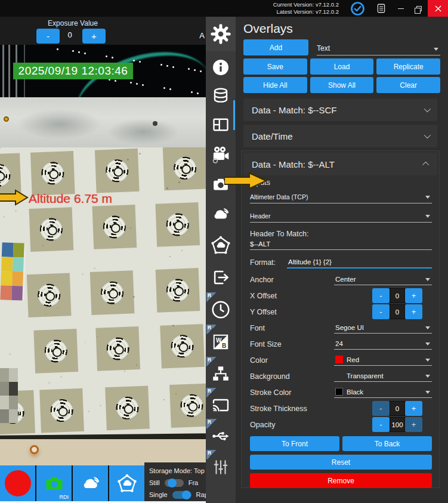 This screenshot has width=448, height=503. Describe the element at coordinates (221, 277) in the screenshot. I see `export-icon` at that location.